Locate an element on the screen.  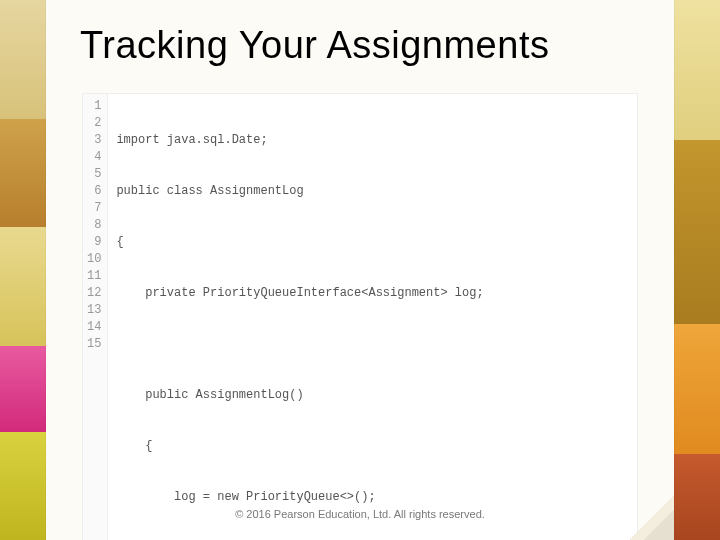
code-line: log = new PriorityQueue<>(); is located at coordinates (303, 498).